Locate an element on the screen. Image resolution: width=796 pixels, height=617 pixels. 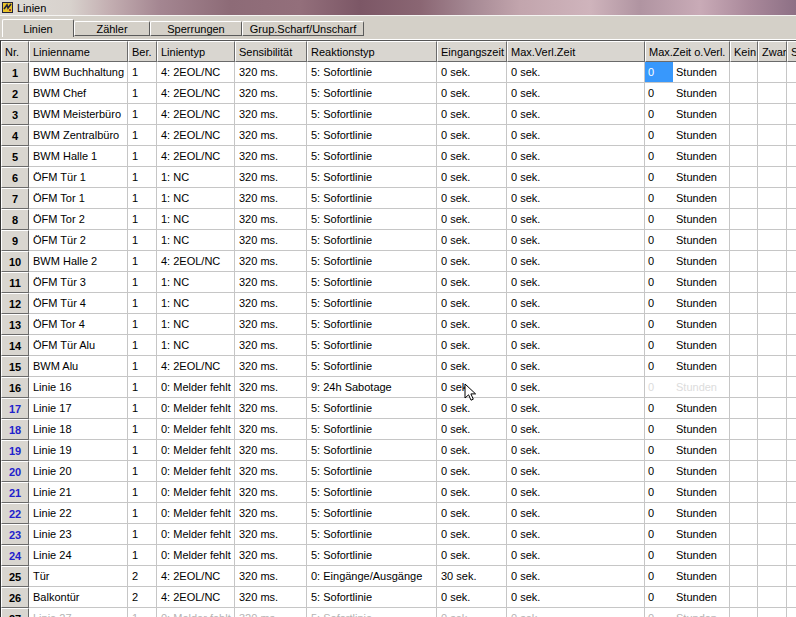
cell-name: Tür is located at coordinates (78, 576).